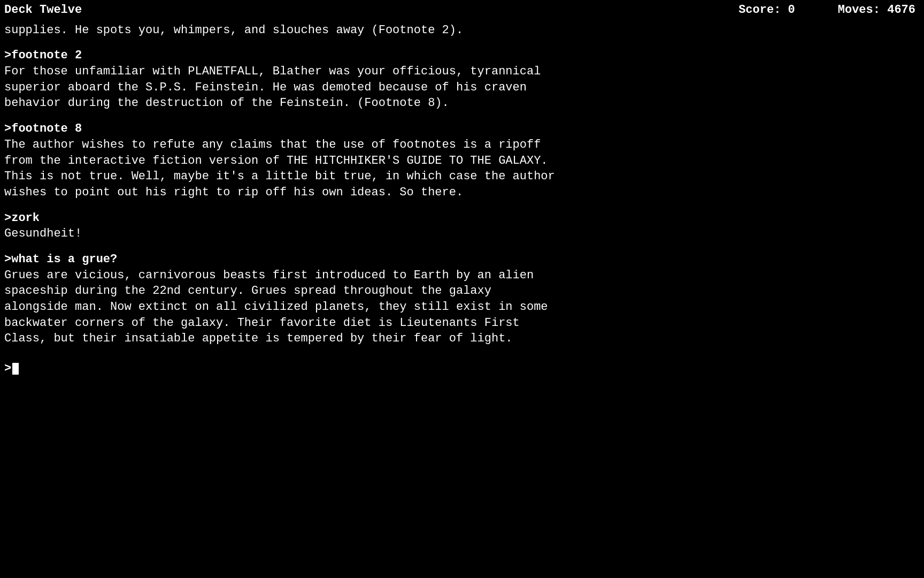 This screenshot has height=578, width=924. Describe the element at coordinates (767, 10) in the screenshot. I see `score-display: Score: 0` at that location.